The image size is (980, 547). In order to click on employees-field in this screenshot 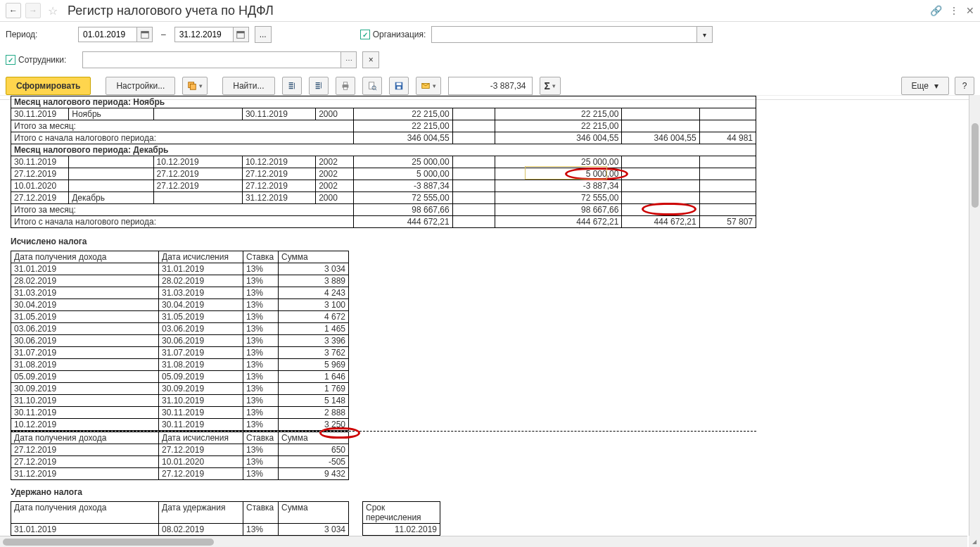, I will do `click(212, 60)`.